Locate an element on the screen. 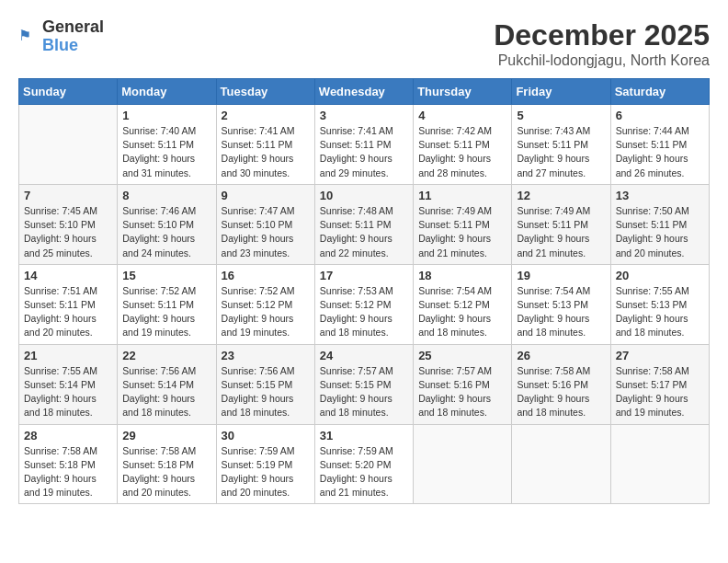 This screenshot has height=563, width=728. day-number: 15 is located at coordinates (166, 276).